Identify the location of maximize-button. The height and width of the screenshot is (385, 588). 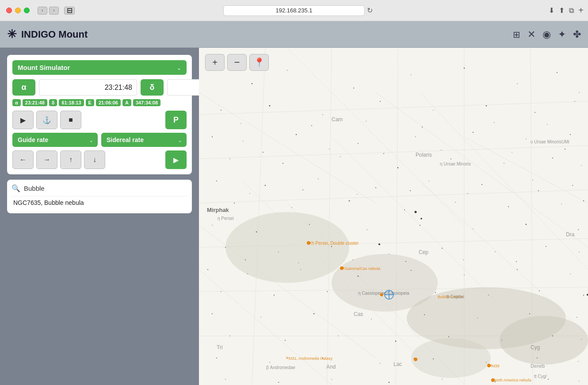
(27, 11).